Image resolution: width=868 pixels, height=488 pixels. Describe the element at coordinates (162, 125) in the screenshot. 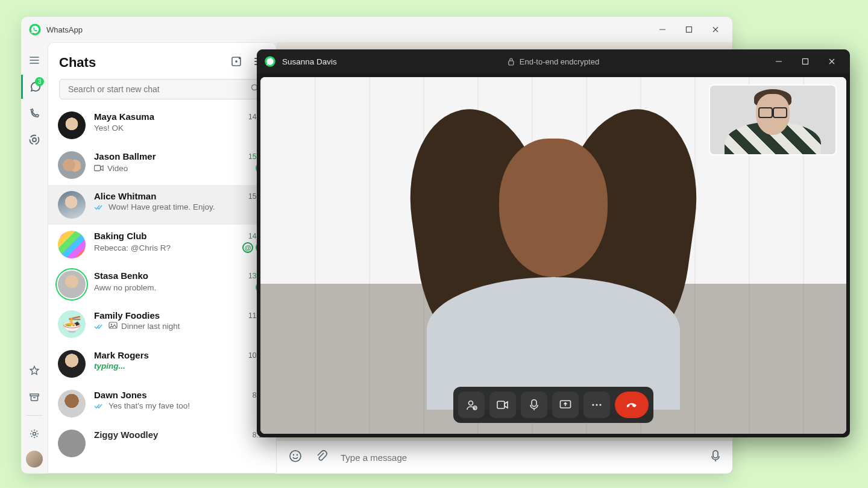

I see `chat-row: Maya Kasuma 14:56 Yes! OK` at that location.